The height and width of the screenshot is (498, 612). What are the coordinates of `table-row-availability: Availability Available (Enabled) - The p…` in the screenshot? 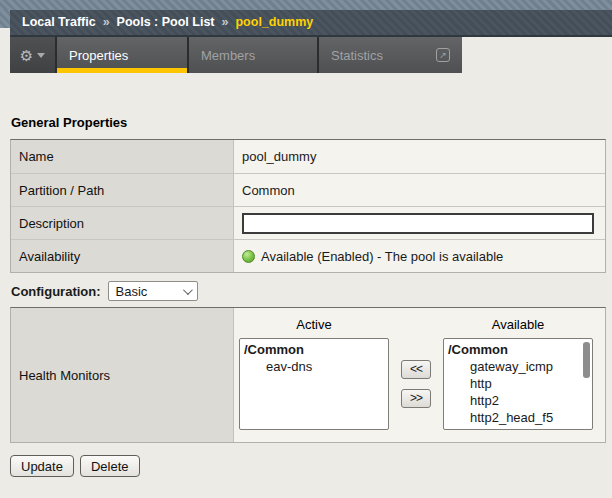 It's located at (308, 256).